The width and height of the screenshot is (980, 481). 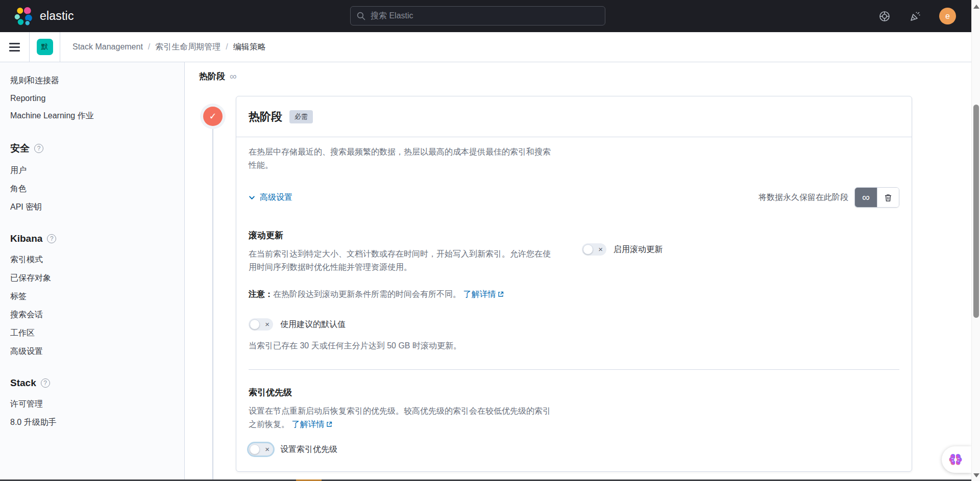 I want to click on menu-toggle-button, so click(x=15, y=47).